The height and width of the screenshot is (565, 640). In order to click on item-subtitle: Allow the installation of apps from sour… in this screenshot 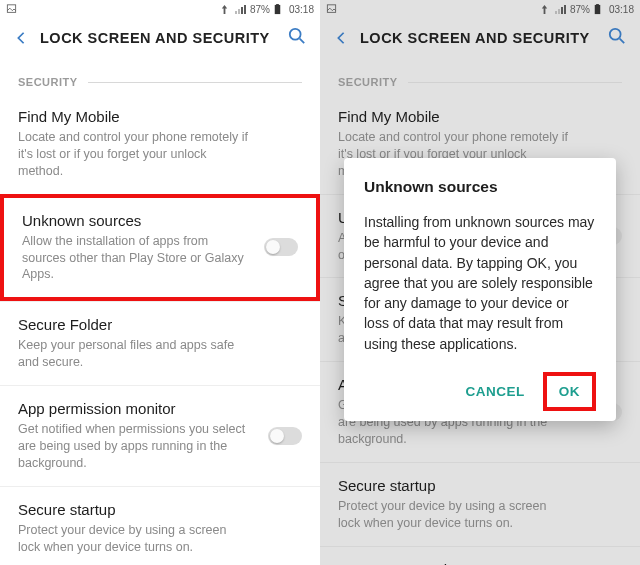, I will do `click(160, 258)`.